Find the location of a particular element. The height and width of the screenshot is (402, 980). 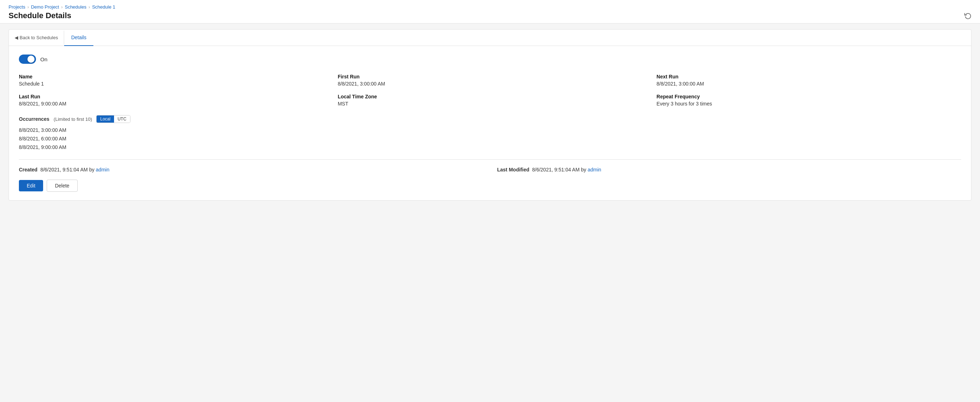

occurrences-section: Occurrences (Limited to first 10) Local … is located at coordinates (490, 133).